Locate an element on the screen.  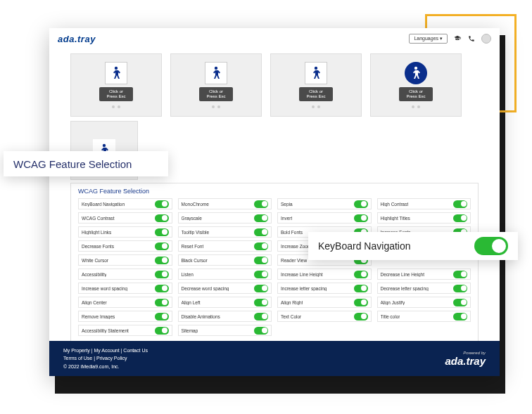
feature-label: Listen is located at coordinates (187, 274).